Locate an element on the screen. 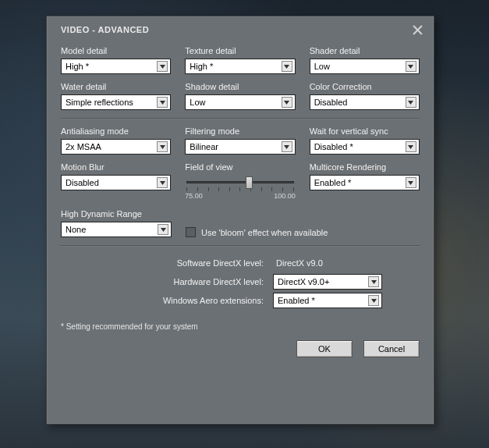 This screenshot has height=448, width=489. shadow-detail-label: Shadow detail is located at coordinates (240, 87).